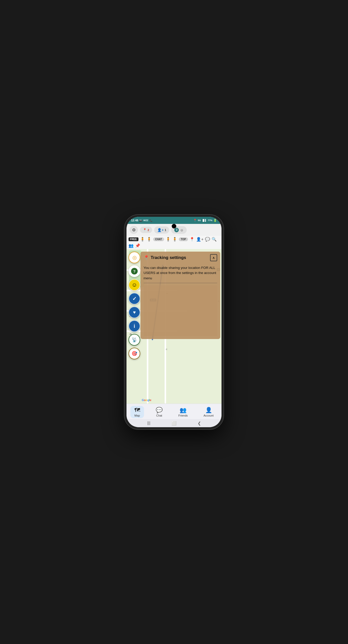 The width and height of the screenshot is (348, 644). I want to click on phone-frame: 12:48 📷 WZZ 📞 📍 5G ▐▌▌ 77% 🔋 ⊙ 📍 2, so click(174, 322).